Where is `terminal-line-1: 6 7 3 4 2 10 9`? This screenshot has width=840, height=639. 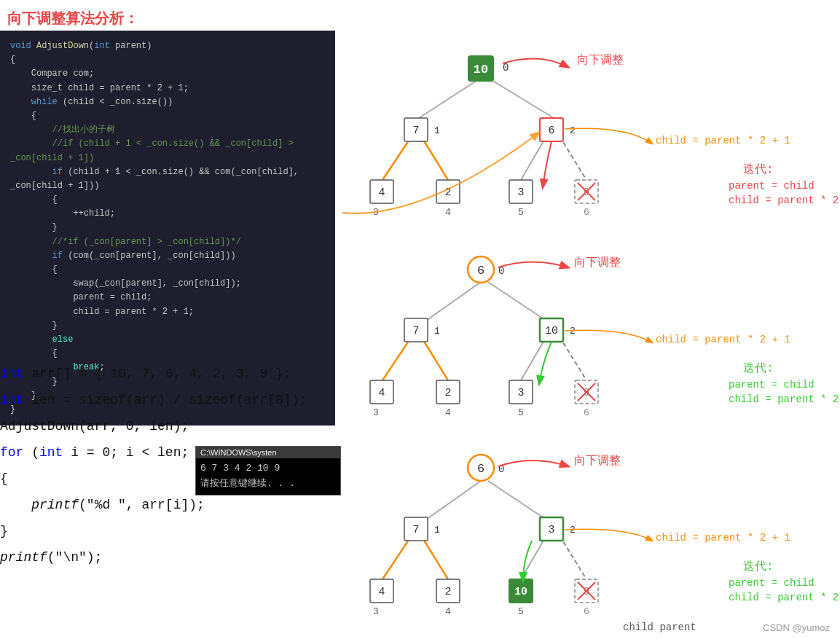 terminal-line-1: 6 7 3 4 2 10 9 is located at coordinates (268, 469).